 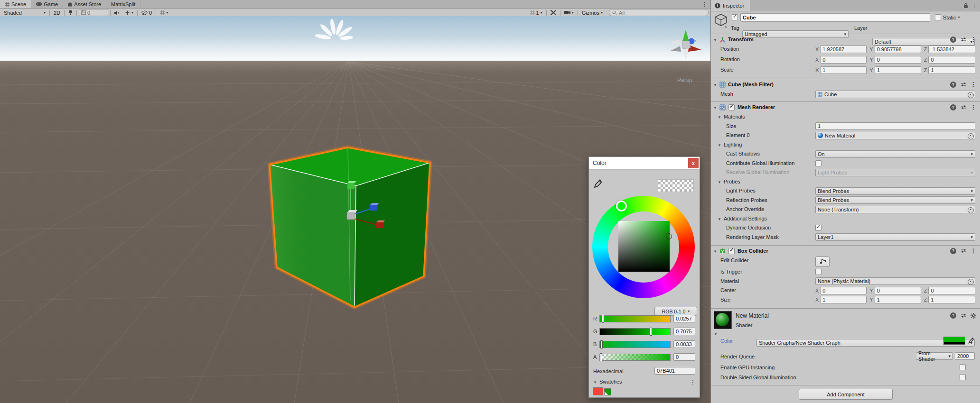 I want to click on saved-swatch-red, so click(x=598, y=392).